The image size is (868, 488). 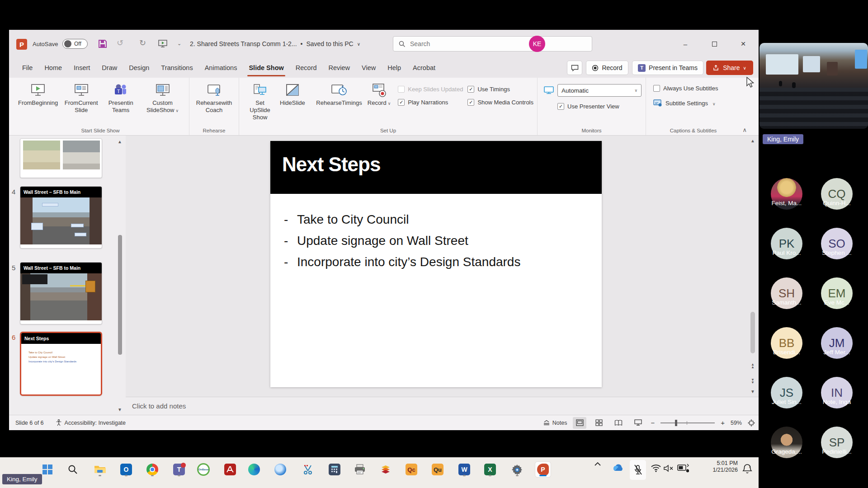 I want to click on snipping-tool-icon, so click(x=308, y=469).